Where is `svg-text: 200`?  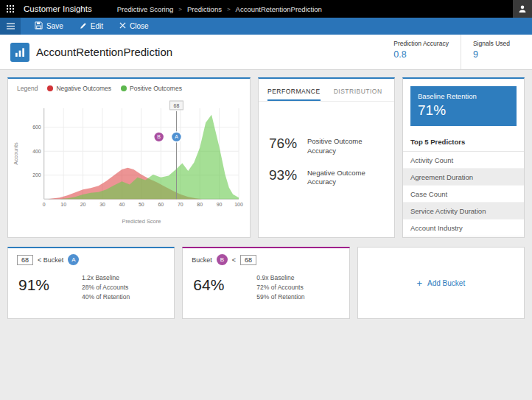 svg-text: 200 is located at coordinates (37, 175).